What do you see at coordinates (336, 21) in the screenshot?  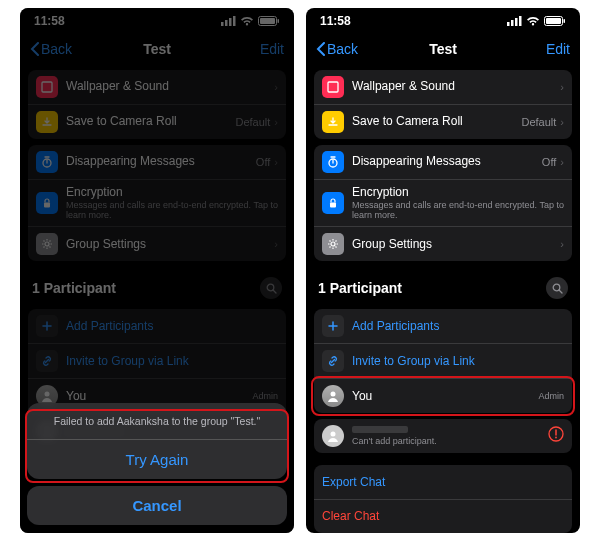 I see `status-time: 11:58` at bounding box center [336, 21].